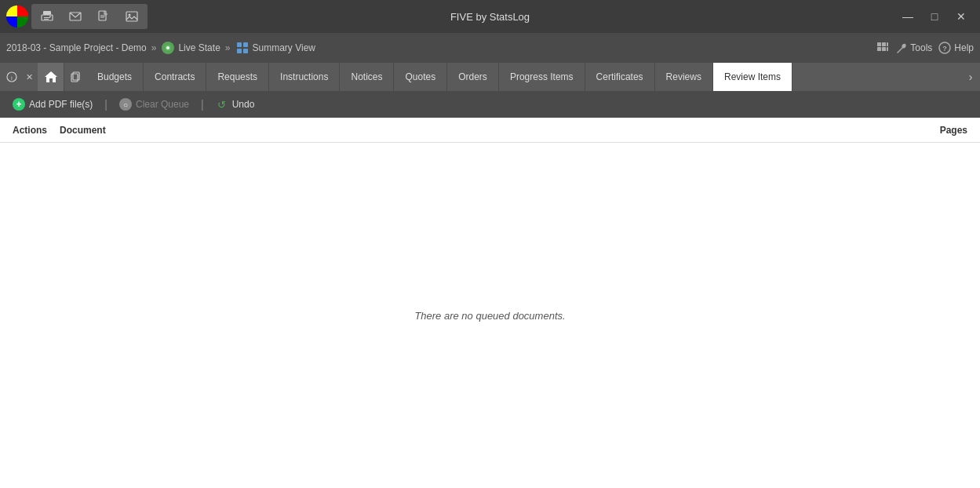 The height and width of the screenshot is (488, 980). Describe the element at coordinates (954, 130) in the screenshot. I see `pages-column-header: Pages` at that location.